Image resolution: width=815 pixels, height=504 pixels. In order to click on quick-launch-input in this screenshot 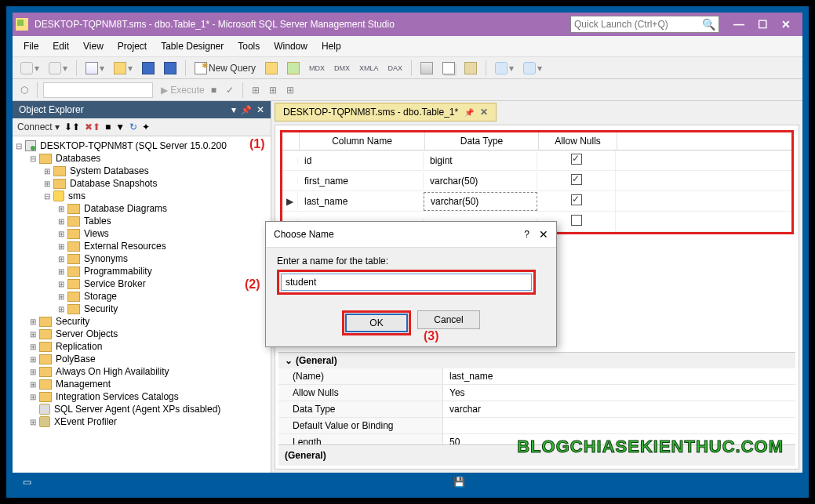, I will do `click(639, 24)`.